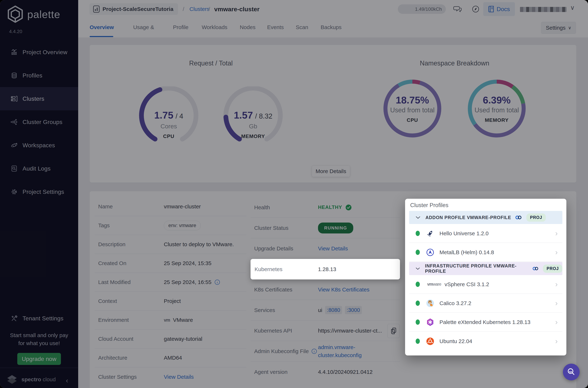  I want to click on profile-layer-palette-kubernetes: Palette eXtended Kubernetes 1.28.13 ›, so click(486, 322).